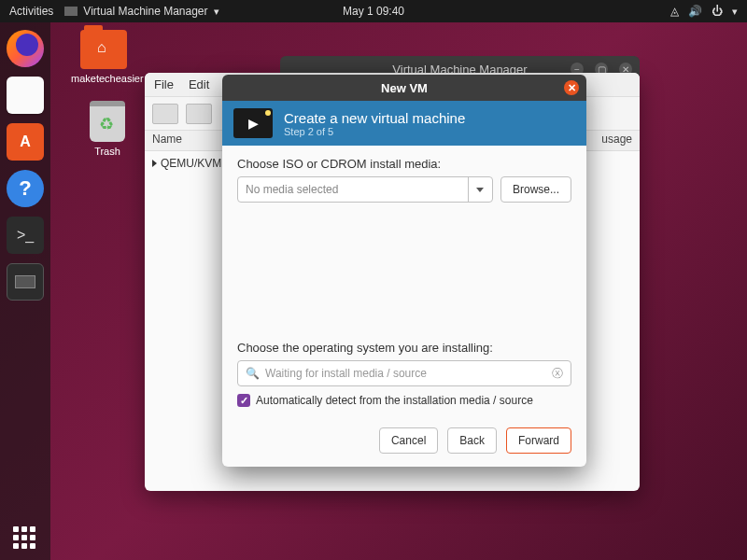 The width and height of the screenshot is (747, 560). I want to click on help-icon: ?, so click(25, 189).